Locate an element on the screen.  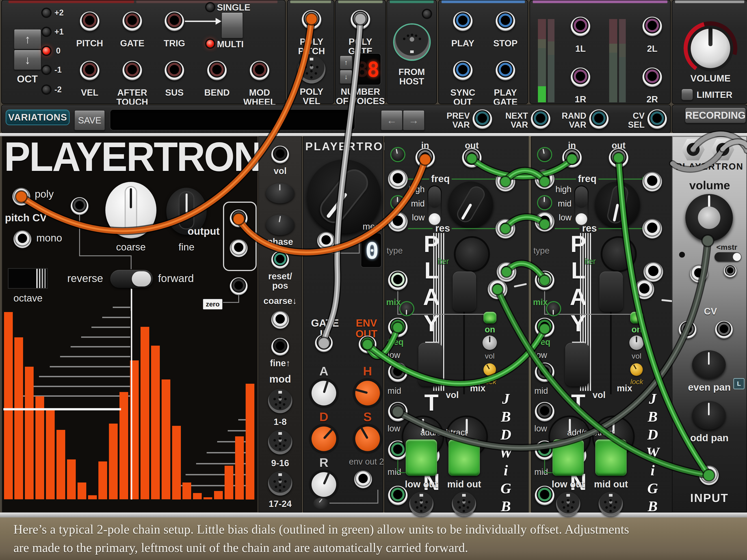
filter2-on-button is located at coordinates (637, 318).